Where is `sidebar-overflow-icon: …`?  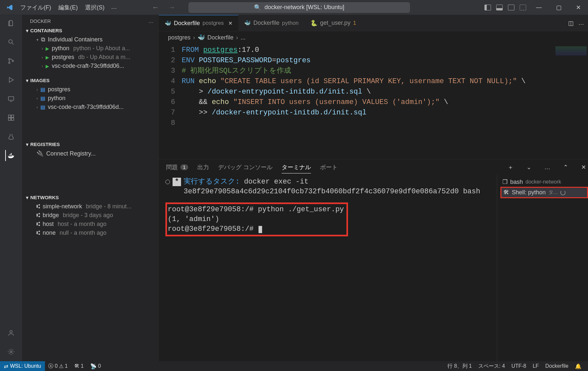
sidebar-overflow-icon: … is located at coordinates (151, 21).